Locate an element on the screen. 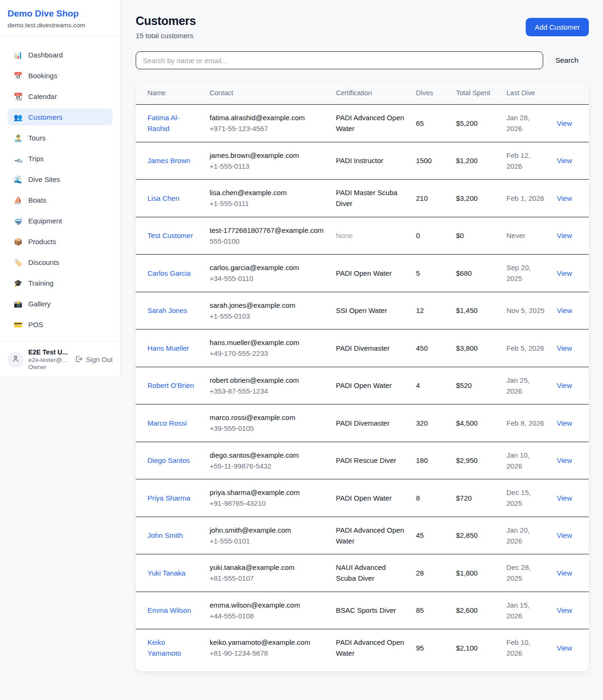  customer-total-spent: $2,100 is located at coordinates (467, 648).